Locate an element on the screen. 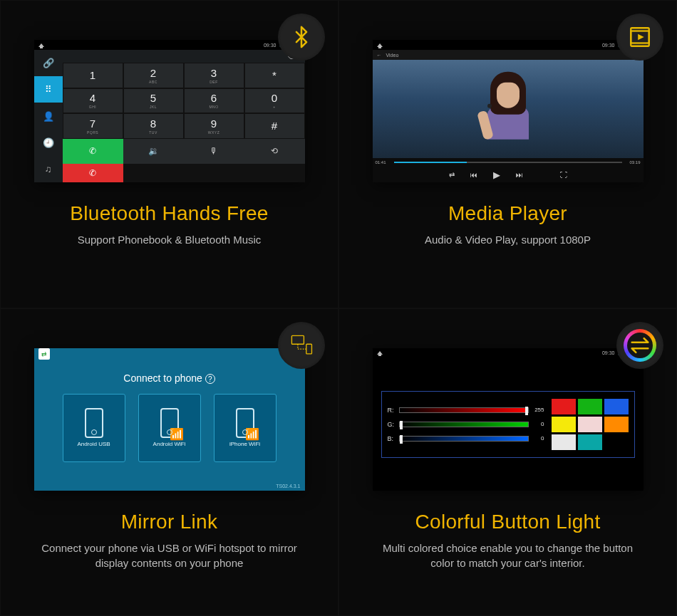  key-0: 0+ is located at coordinates (275, 101).